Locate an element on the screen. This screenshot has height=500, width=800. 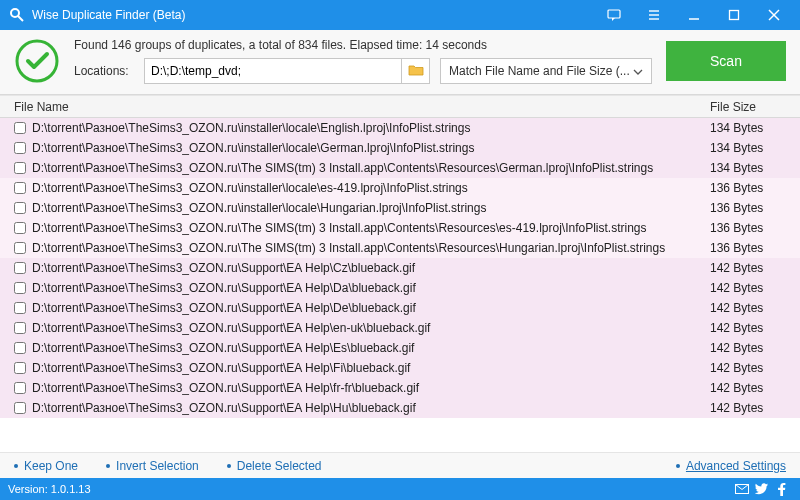
header-panel: Found 146 groups of duplicates, a total … is located at coordinates (400, 62).